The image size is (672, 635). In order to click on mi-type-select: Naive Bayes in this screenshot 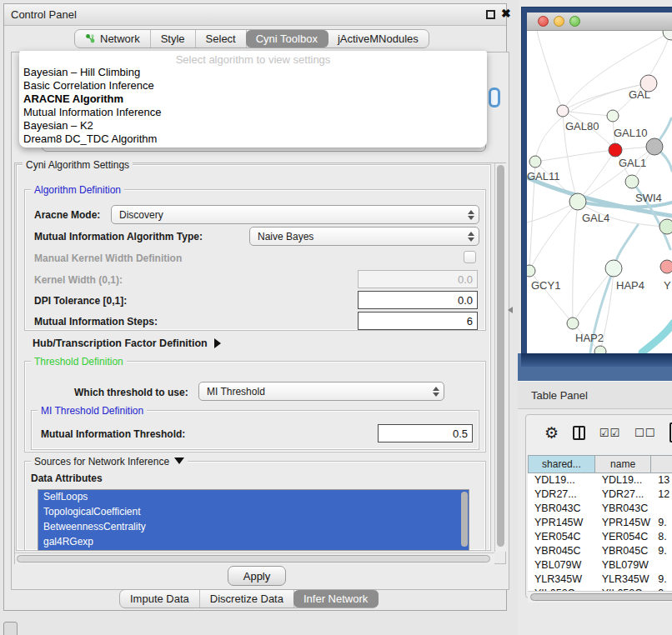, I will do `click(364, 237)`.